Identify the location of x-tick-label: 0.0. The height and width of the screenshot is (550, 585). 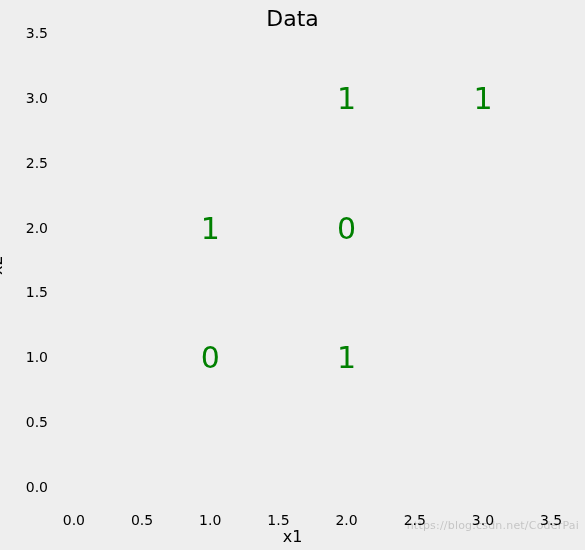
(74, 520).